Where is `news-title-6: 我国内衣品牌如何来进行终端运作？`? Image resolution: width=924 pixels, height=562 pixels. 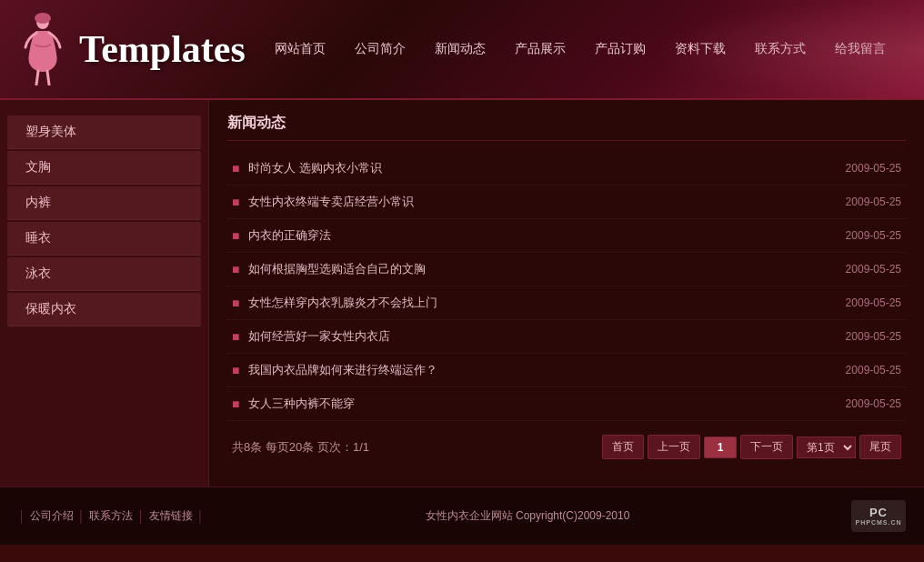 news-title-6: 我国内衣品牌如何来进行终端运作？ is located at coordinates (343, 370).